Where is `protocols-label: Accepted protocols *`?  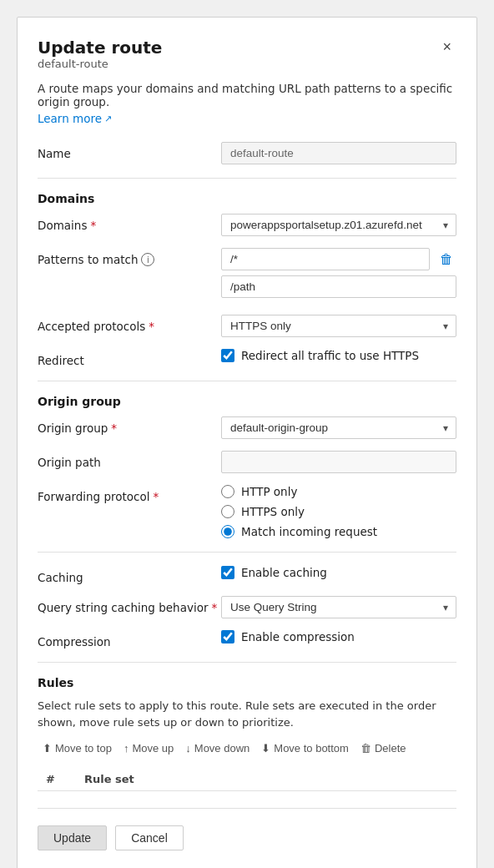 protocols-label: Accepted protocols * is located at coordinates (129, 324).